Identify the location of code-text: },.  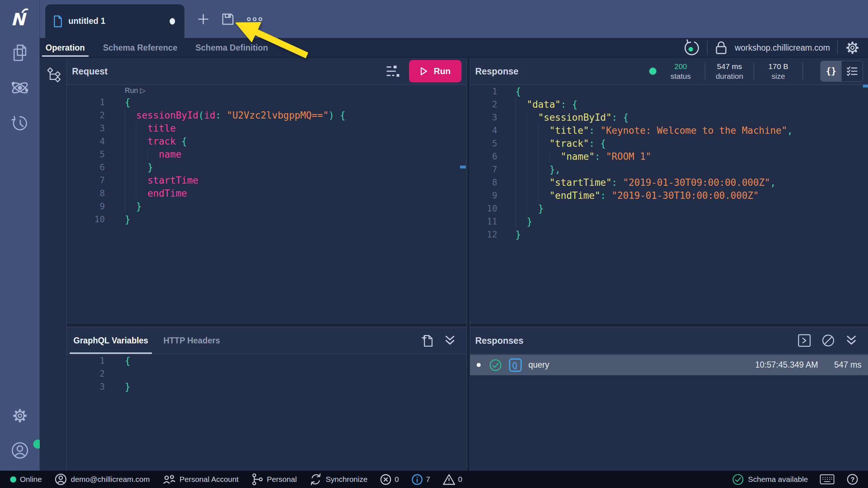
(538, 170).